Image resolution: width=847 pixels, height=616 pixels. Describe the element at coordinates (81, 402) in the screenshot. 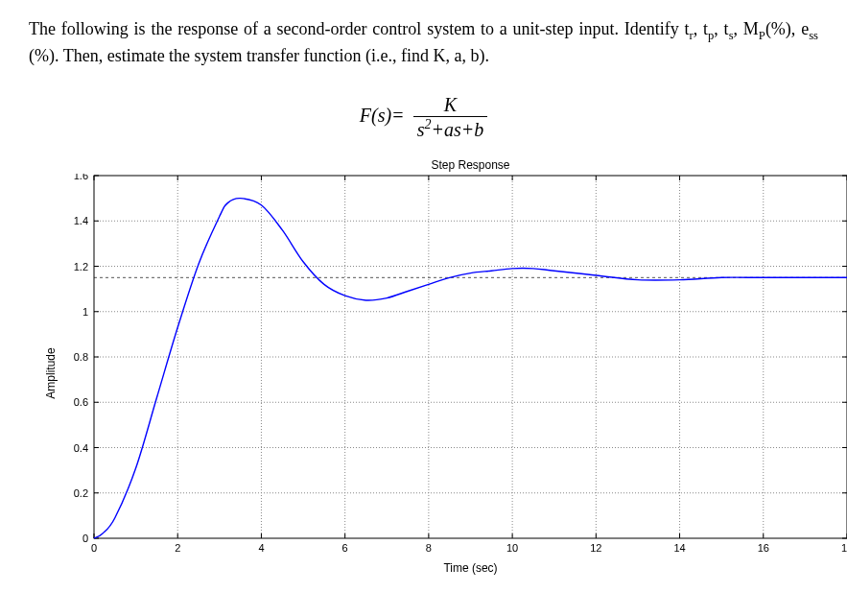

I see `svg-text: 0.6` at that location.